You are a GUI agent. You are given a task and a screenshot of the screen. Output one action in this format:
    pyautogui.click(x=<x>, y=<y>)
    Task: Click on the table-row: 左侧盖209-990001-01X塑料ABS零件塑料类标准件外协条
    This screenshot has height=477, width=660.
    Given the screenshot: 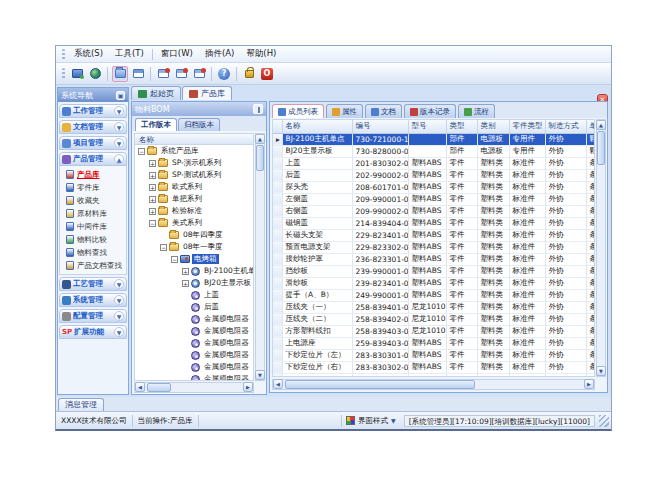 What is the action you would take?
    pyautogui.click(x=434, y=199)
    